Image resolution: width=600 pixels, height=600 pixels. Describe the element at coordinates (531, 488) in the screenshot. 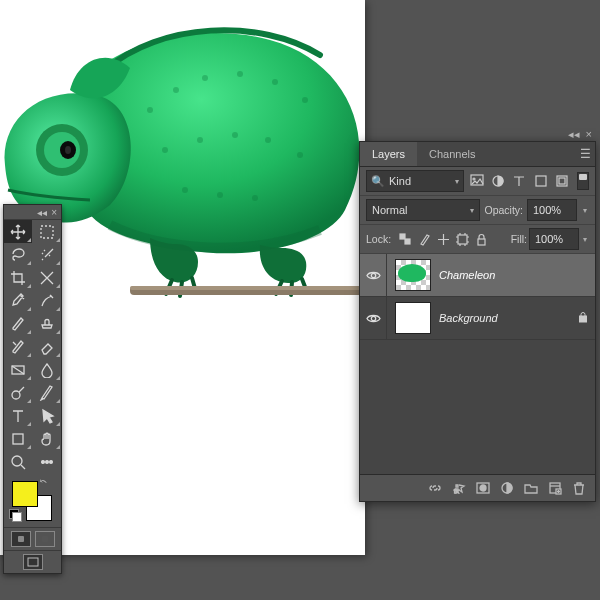

I see `new-group-icon` at that location.